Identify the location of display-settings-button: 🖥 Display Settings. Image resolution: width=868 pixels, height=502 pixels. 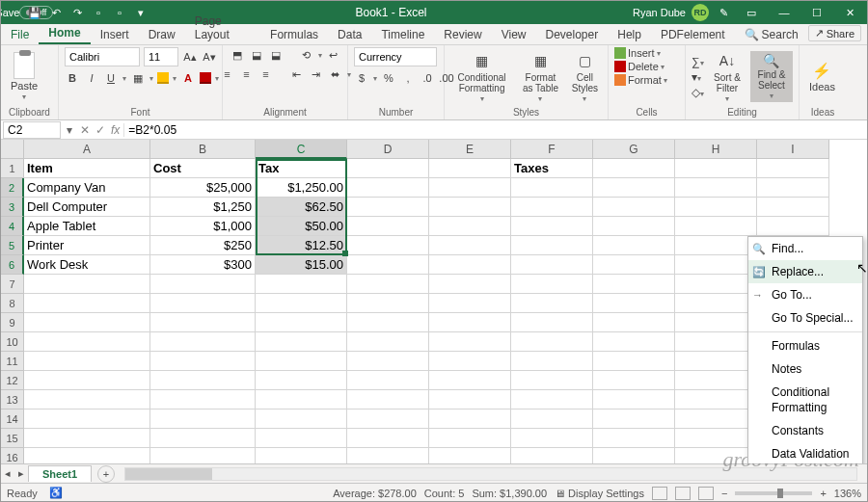
(600, 493).